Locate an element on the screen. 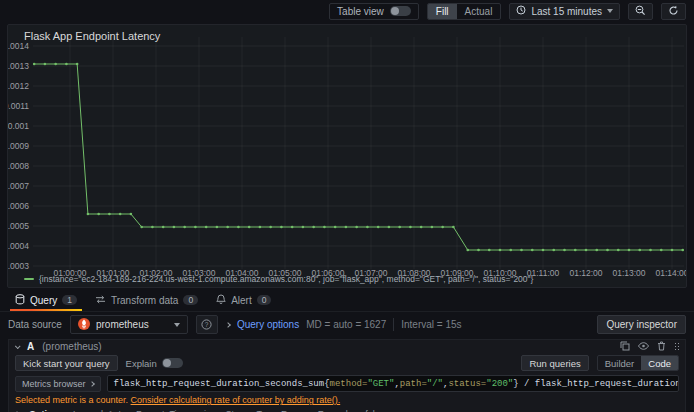  y-axis-tick-label: 0.0011 is located at coordinates (18, 106).